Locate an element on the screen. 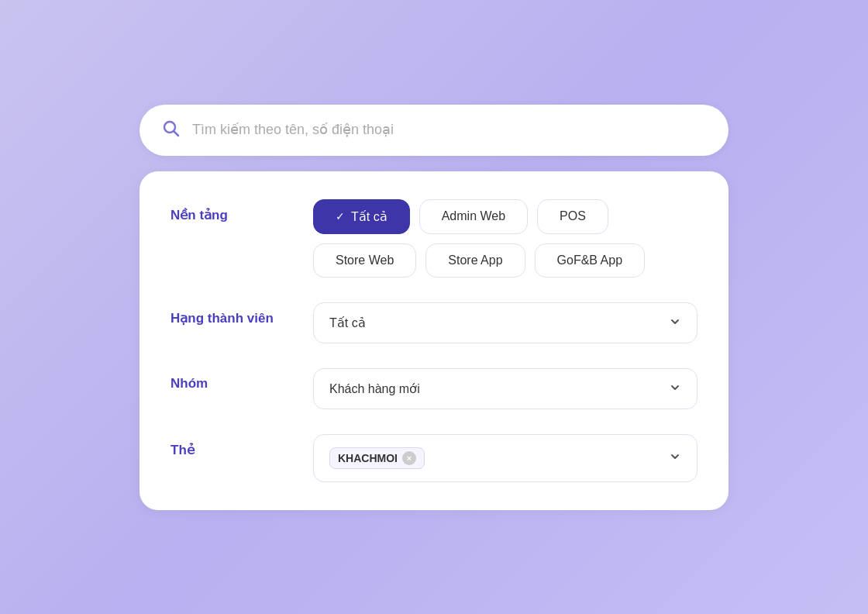  membership-value: Tất cả is located at coordinates (347, 323).